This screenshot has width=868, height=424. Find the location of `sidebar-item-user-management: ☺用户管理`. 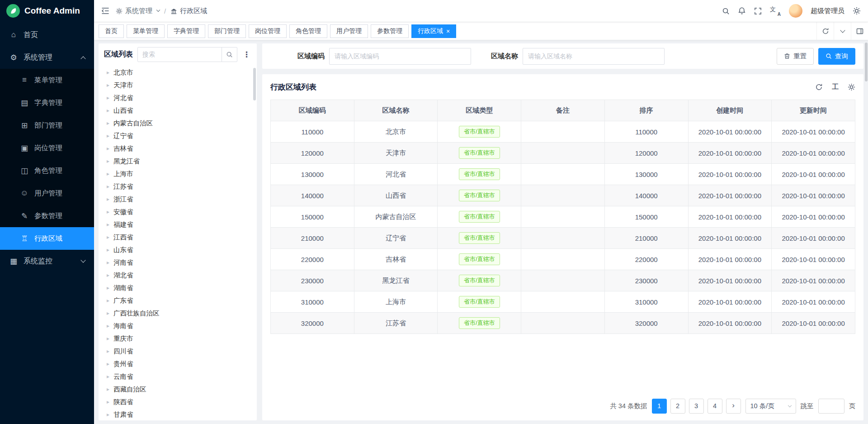

sidebar-item-user-management: ☺用户管理 is located at coordinates (47, 193).